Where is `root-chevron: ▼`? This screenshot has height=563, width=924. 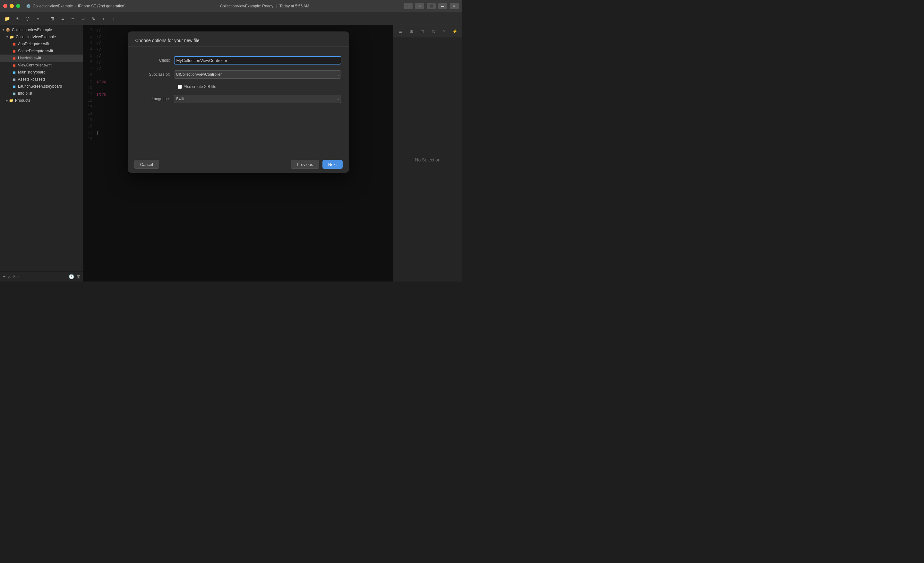
root-chevron: ▼ is located at coordinates (3, 30).